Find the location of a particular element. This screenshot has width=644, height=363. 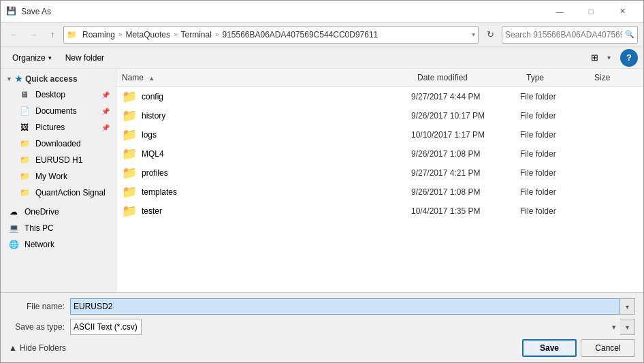

search-box: 🔍 is located at coordinates (570, 35).